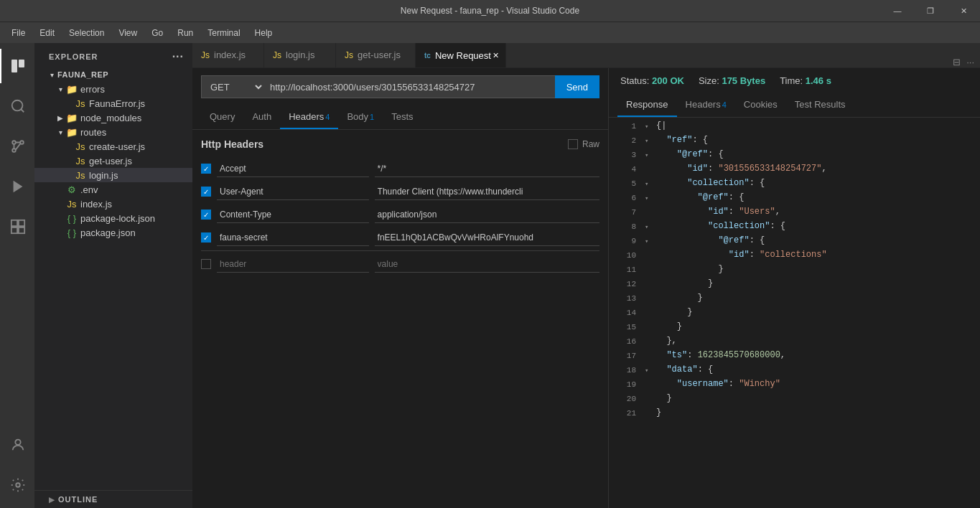 This screenshot has height=508, width=980. I want to click on json-content-4: "id": "301556533148254727",, so click(816, 169).